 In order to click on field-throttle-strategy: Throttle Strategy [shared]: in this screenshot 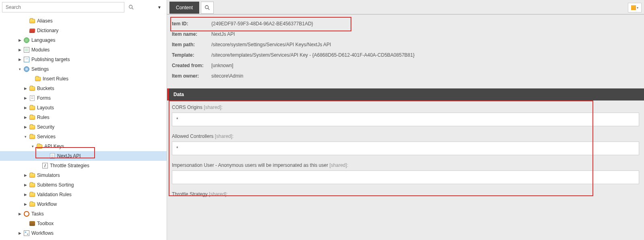, I will do `click(406, 194)`.